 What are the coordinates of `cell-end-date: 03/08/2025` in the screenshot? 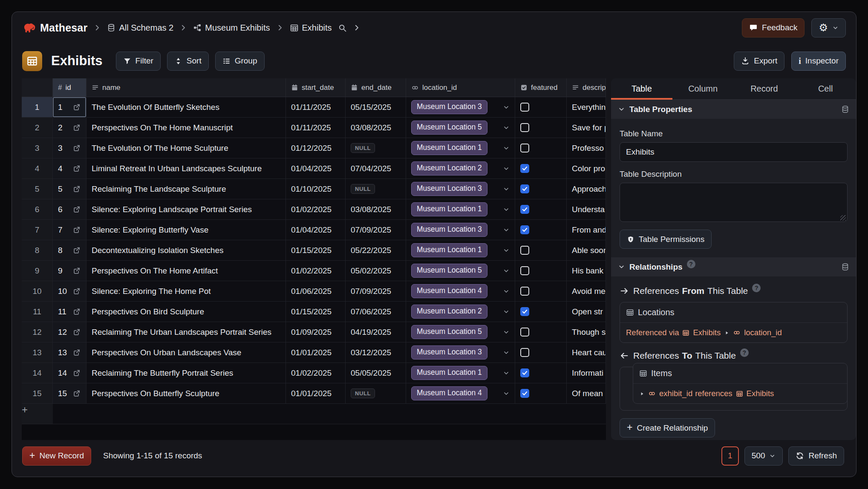 It's located at (376, 210).